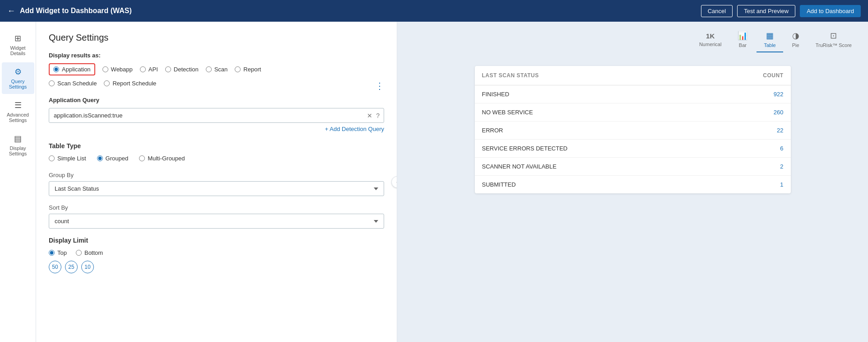  What do you see at coordinates (88, 267) in the screenshot?
I see `limit-10-button: 10` at bounding box center [88, 267].